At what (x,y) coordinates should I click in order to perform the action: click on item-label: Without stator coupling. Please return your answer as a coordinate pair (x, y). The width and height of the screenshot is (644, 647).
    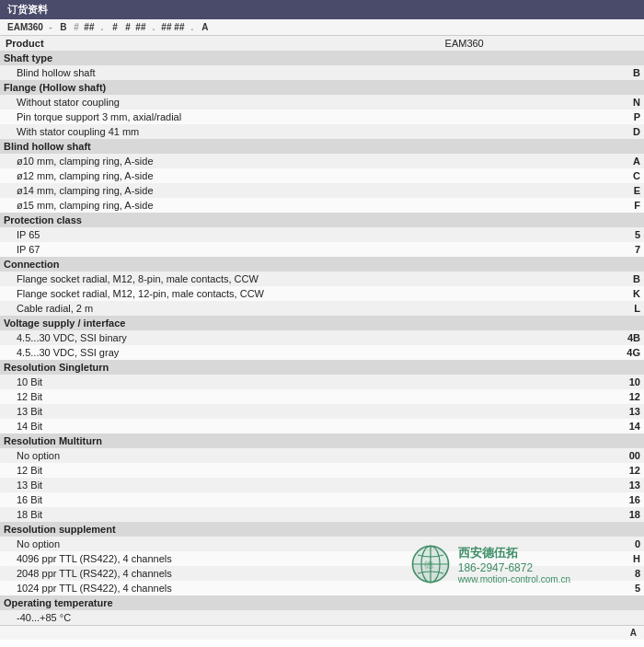
    Looking at the image, I should click on (308, 102).